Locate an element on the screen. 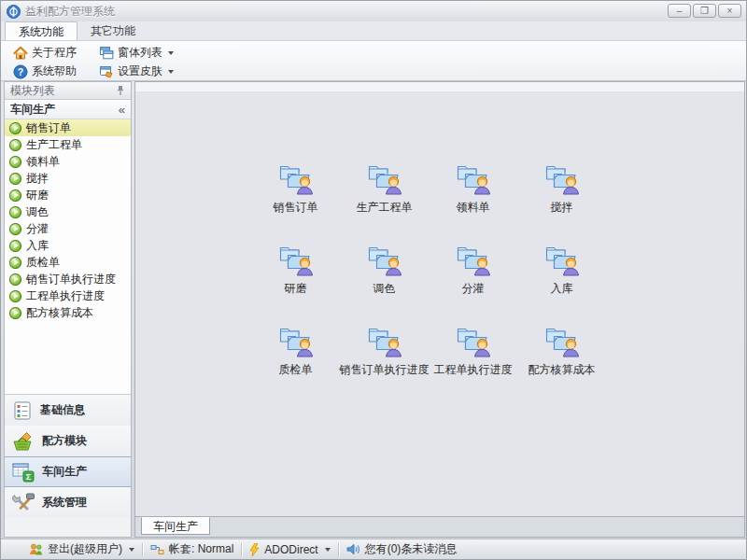 This screenshot has width=747, height=560. module-shortcut-grinding: 研磨 is located at coordinates (295, 270).